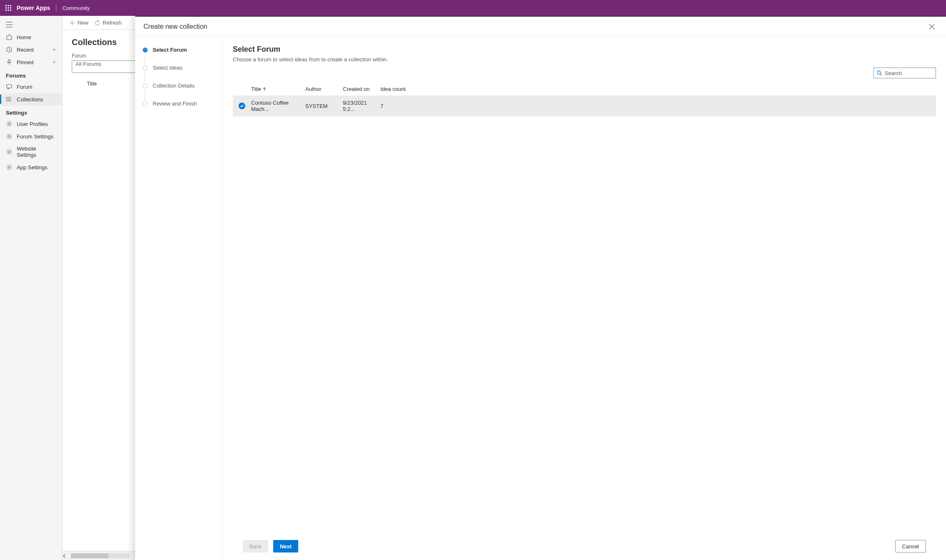 The image size is (946, 560). Describe the element at coordinates (324, 106) in the screenshot. I see `row-author: SYSTEM` at that location.